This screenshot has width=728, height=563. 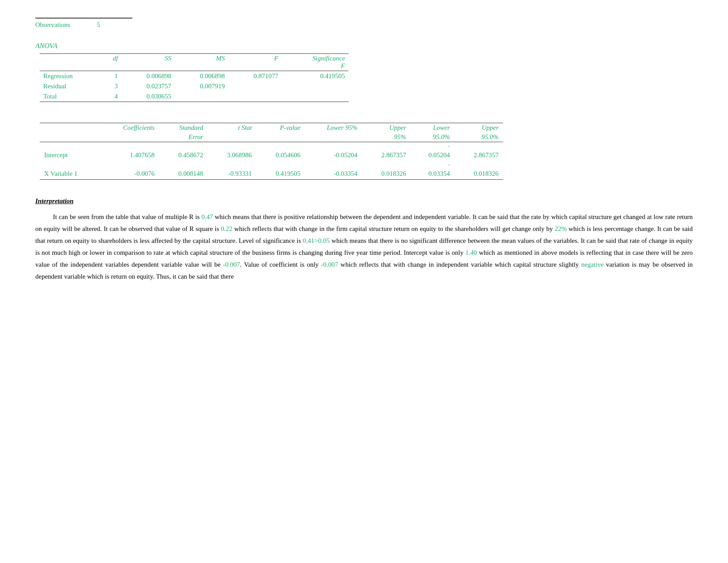 What do you see at coordinates (194, 97) in the screenshot?
I see `anova-row: Total40.030655` at bounding box center [194, 97].